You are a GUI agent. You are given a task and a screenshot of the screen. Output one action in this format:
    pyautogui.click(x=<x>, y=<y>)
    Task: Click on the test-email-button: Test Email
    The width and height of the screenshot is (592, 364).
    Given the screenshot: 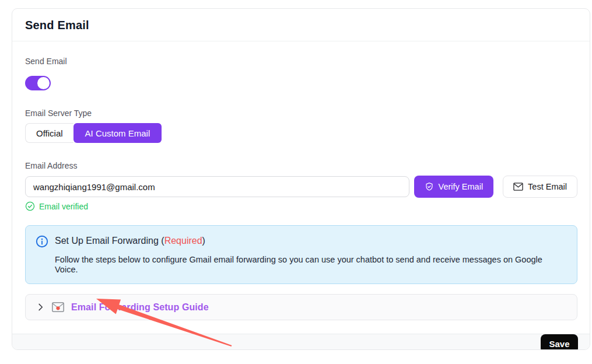 What is the action you would take?
    pyautogui.click(x=540, y=187)
    